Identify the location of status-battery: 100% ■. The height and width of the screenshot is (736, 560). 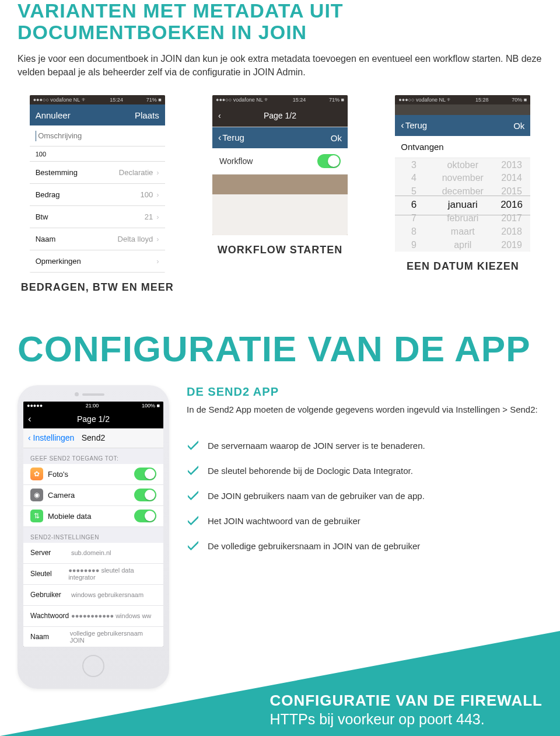
(150, 406).